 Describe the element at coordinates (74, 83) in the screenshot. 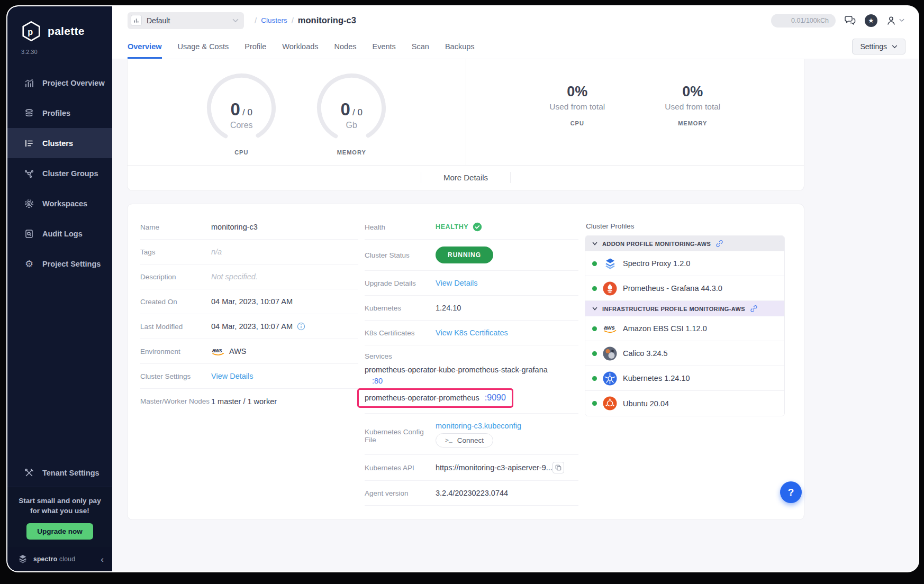

I see `sidebar-item-label: Project Overview` at that location.